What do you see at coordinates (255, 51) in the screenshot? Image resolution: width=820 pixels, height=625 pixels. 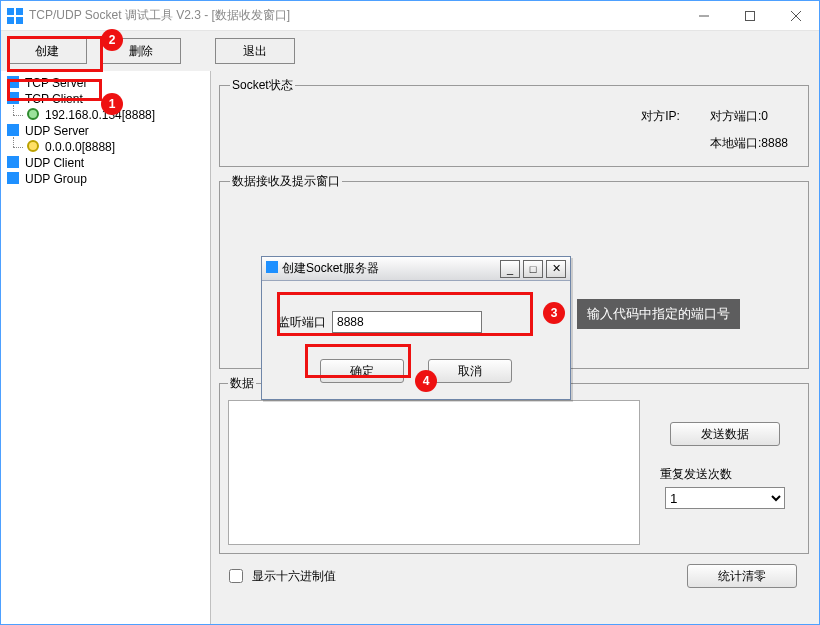 I see `exit-button: 退出` at bounding box center [255, 51].